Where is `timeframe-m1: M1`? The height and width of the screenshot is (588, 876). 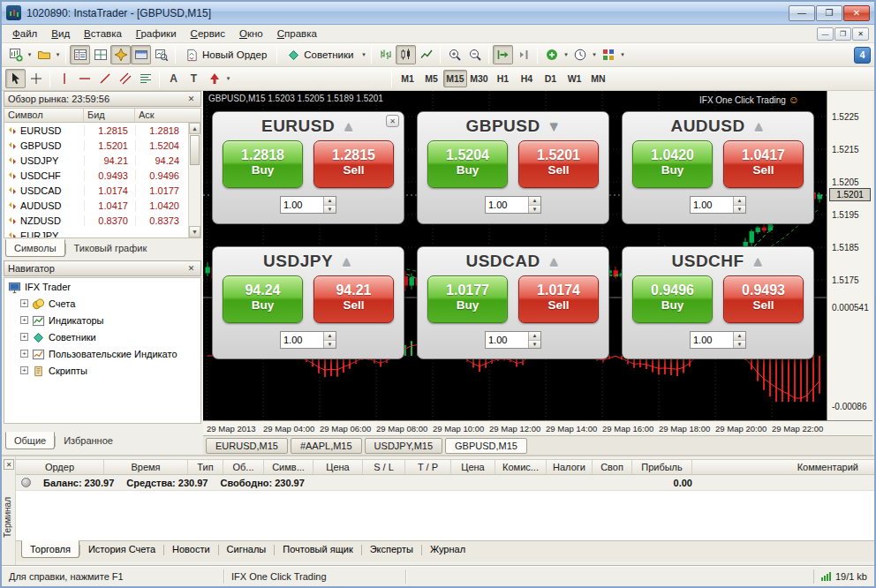 timeframe-m1: M1 is located at coordinates (408, 79).